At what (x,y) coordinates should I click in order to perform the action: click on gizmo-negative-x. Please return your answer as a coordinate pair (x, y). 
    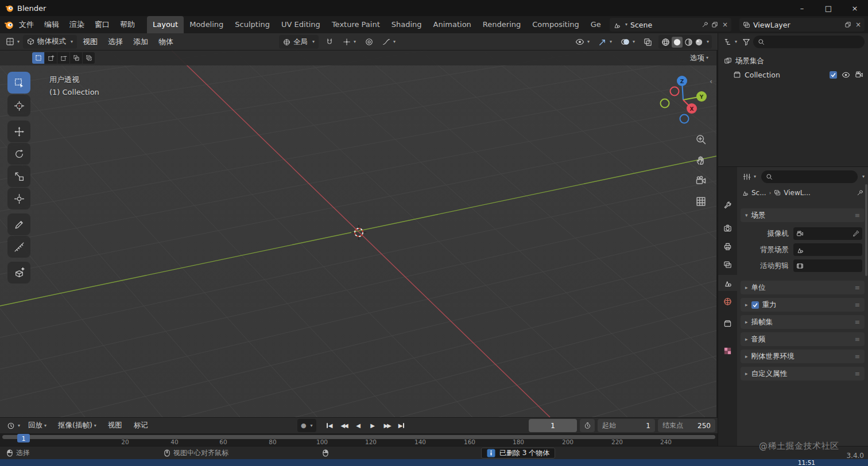
    Looking at the image, I should click on (675, 92).